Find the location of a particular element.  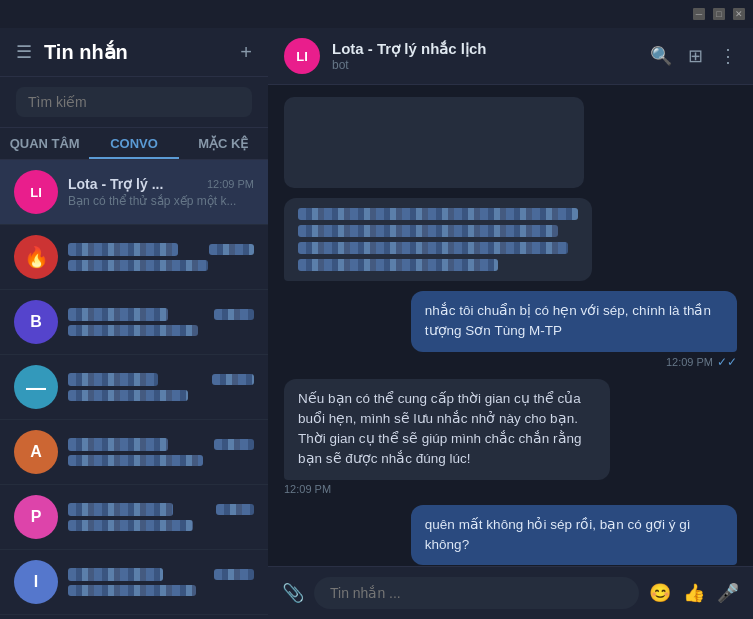

search-icon: 🔍 is located at coordinates (661, 56).